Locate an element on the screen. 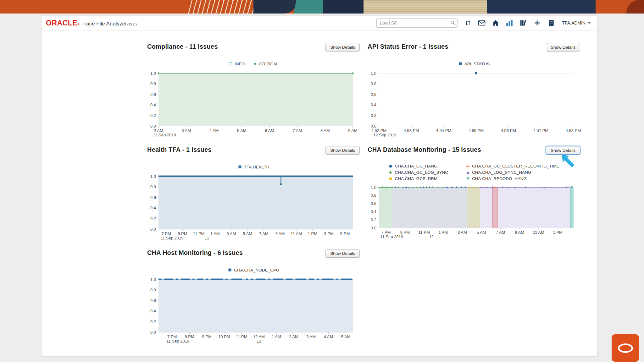  panel-api-status: API Status Error - 1 Issues Show Details… is located at coordinates (474, 91).